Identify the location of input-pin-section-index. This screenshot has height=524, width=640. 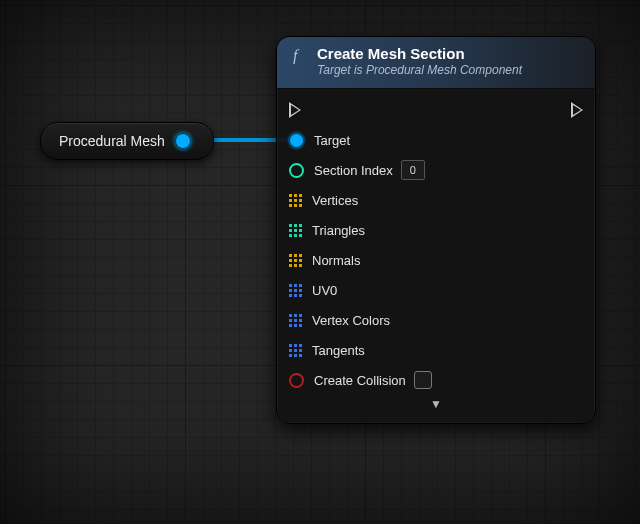
(296, 170).